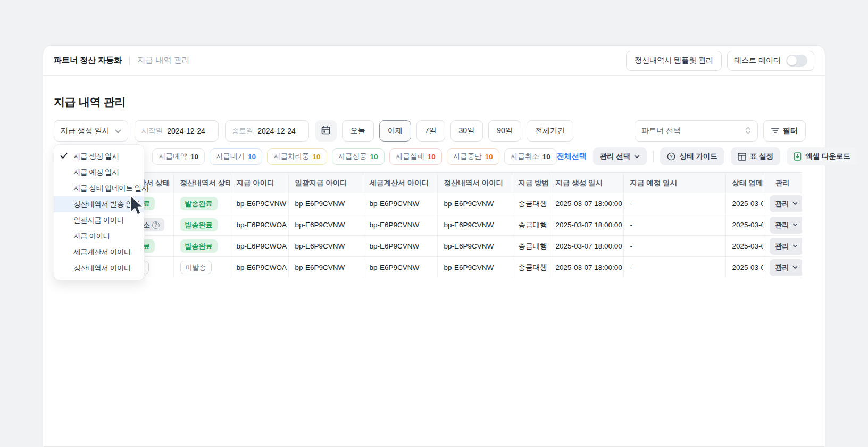  Describe the element at coordinates (236, 156) in the screenshot. I see `chip-payment-waiting: 지급대기 10` at that location.